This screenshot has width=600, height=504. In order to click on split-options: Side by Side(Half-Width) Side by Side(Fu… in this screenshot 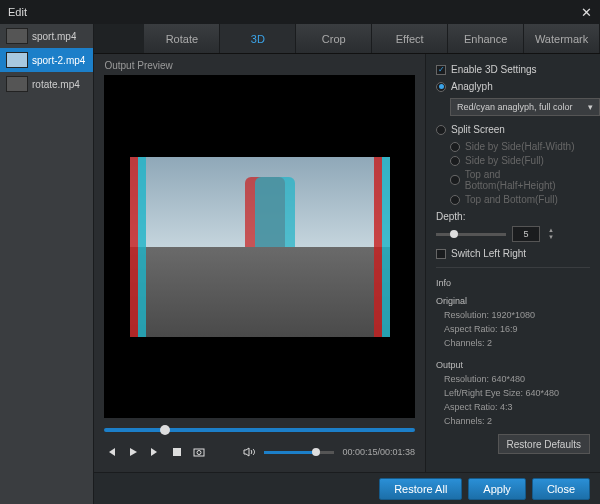, I will do `click(520, 173)`.